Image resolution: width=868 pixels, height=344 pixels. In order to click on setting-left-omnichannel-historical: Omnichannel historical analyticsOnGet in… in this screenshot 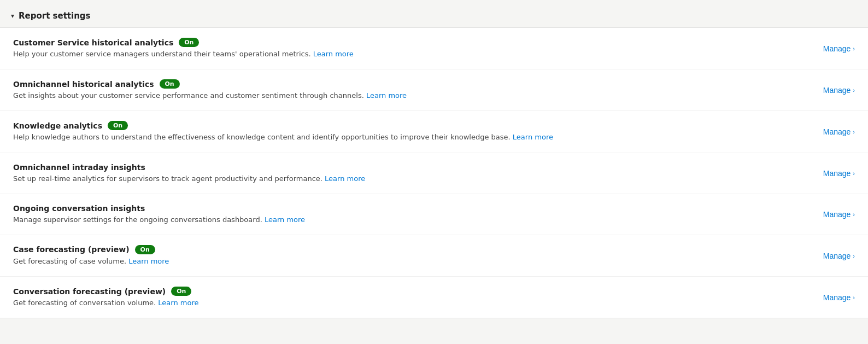, I will do `click(407, 90)`.